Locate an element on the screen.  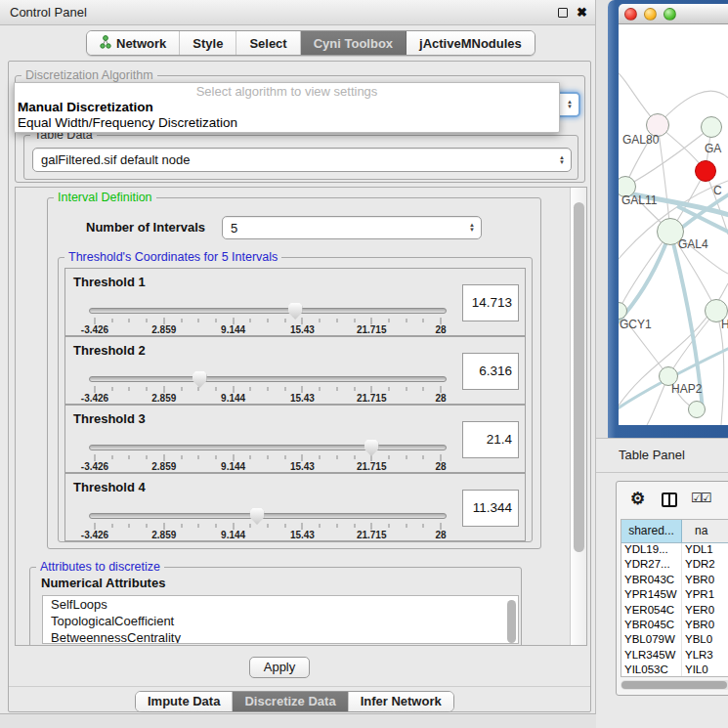
zoom-traffic-light-icon is located at coordinates (670, 14).